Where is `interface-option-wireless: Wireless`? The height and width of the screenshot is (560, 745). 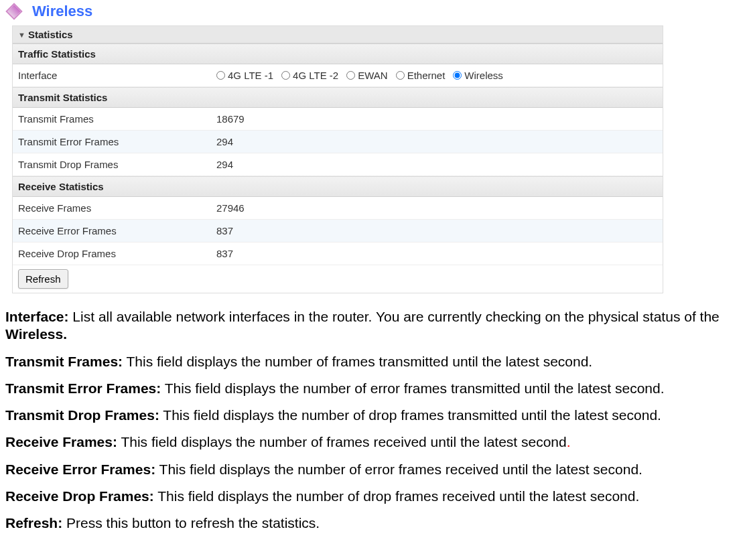
interface-option-wireless: Wireless is located at coordinates (478, 75).